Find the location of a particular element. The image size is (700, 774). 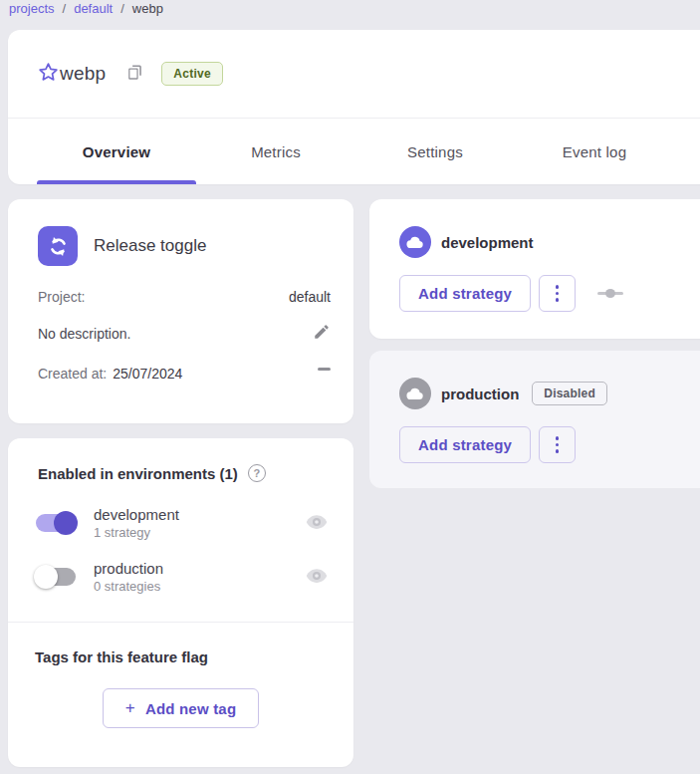

flag-details-card: Release toggle Project: default No descr… is located at coordinates (181, 311).